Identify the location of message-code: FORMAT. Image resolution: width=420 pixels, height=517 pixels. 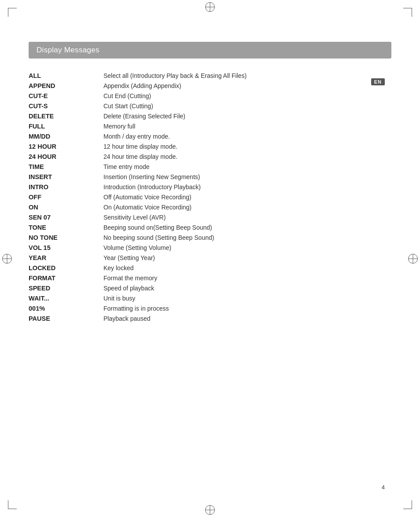
(66, 278).